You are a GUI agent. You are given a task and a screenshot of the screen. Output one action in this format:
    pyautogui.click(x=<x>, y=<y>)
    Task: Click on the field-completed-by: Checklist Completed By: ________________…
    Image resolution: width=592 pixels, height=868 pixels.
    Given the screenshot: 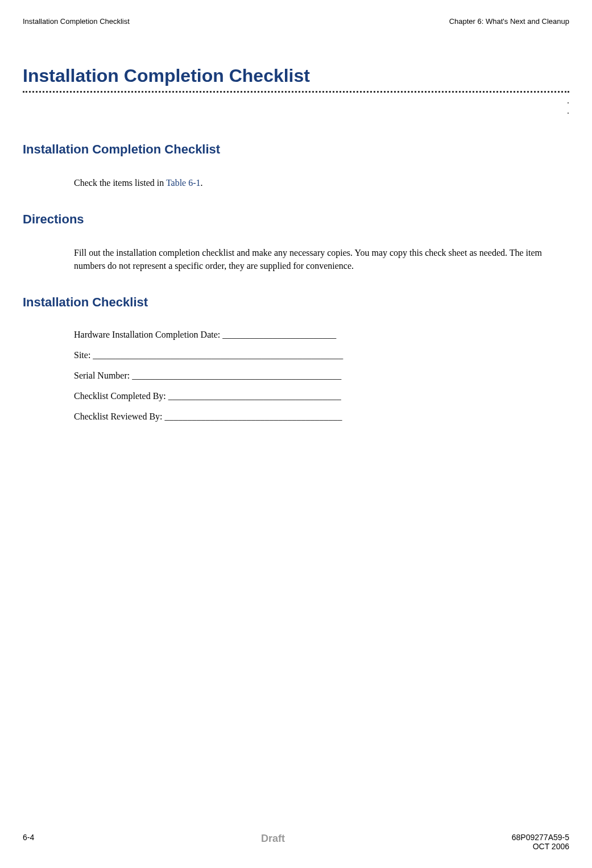 What is the action you would take?
    pyautogui.click(x=322, y=396)
    